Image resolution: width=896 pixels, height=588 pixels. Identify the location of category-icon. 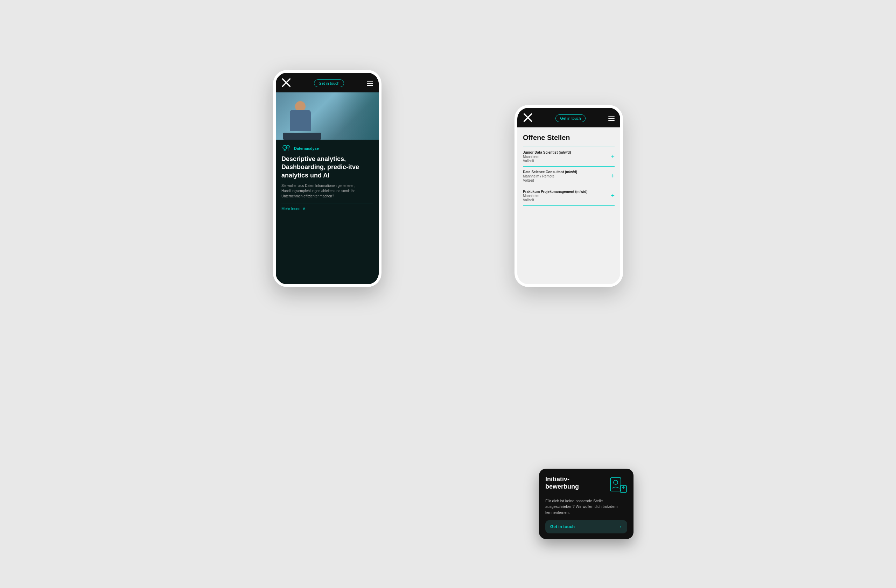
(286, 148).